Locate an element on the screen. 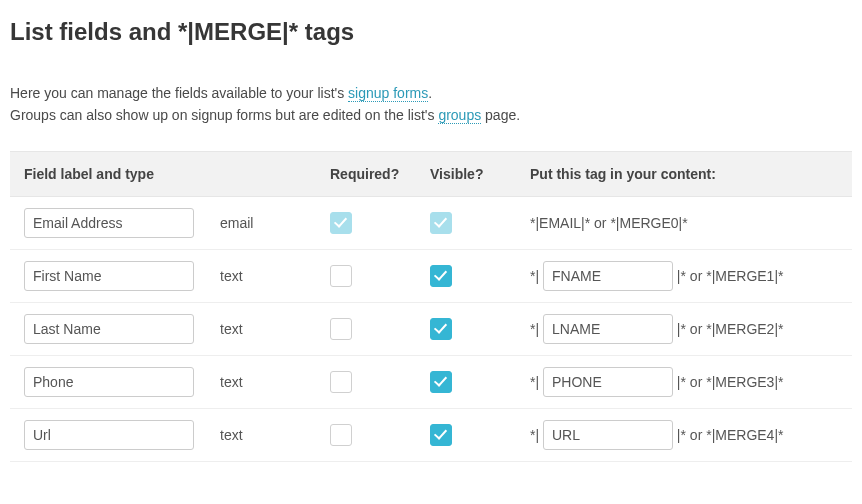 This screenshot has height=504, width=862. tag-suffix: |* or *|MERGE1|* is located at coordinates (728, 276).